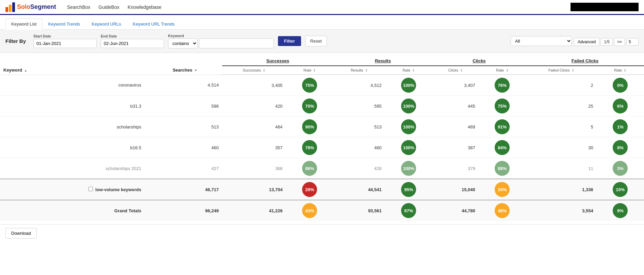 The width and height of the screenshot is (644, 275). What do you see at coordinates (74, 148) in the screenshot?
I see `cell-keyword-3: b16.5` at bounding box center [74, 148].